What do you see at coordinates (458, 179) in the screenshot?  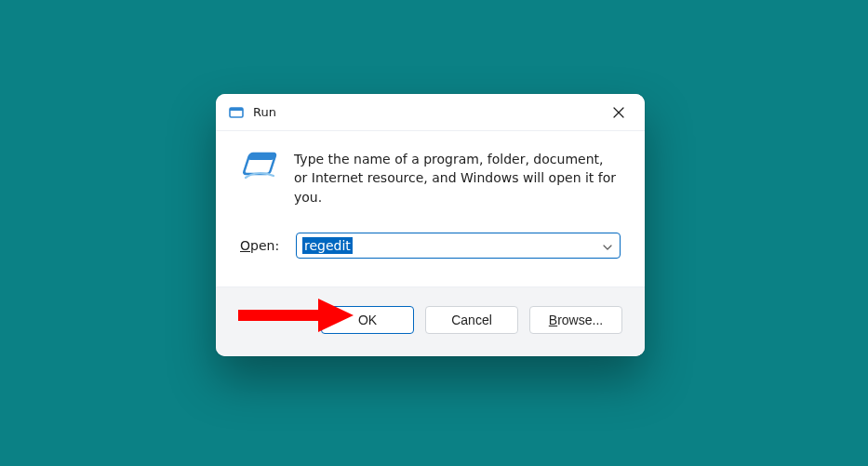 I see `description-text: Type the name of a program, folder, docu…` at bounding box center [458, 179].